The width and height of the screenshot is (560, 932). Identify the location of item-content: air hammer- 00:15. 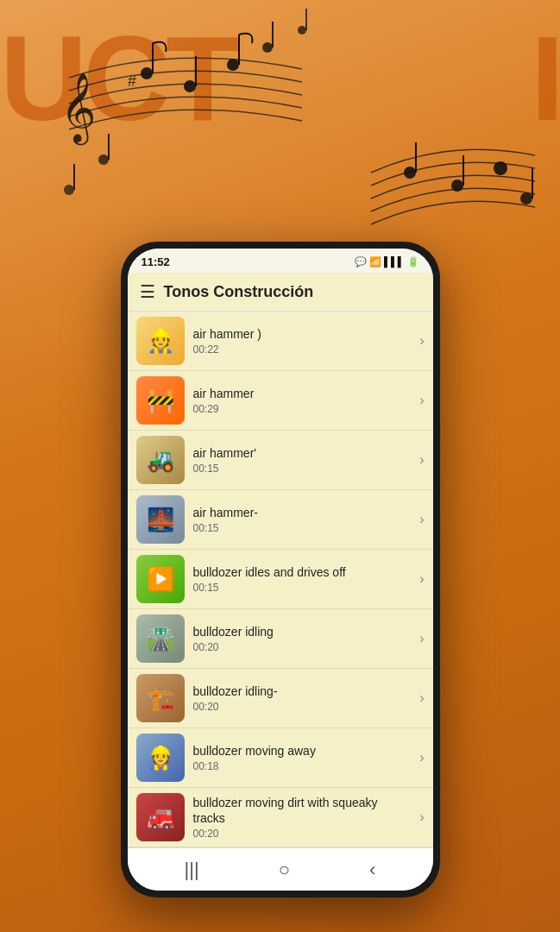
(302, 520).